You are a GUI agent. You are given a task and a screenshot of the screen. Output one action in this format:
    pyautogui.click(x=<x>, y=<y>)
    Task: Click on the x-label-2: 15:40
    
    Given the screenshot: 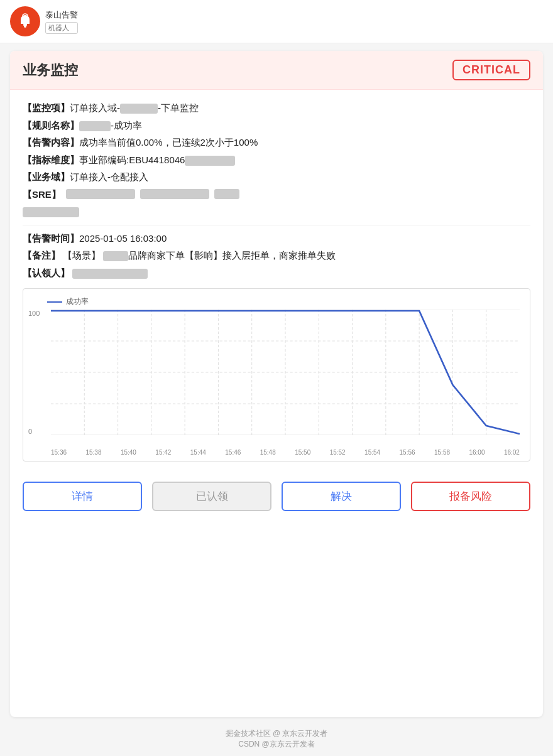 What is the action you would take?
    pyautogui.click(x=128, y=452)
    